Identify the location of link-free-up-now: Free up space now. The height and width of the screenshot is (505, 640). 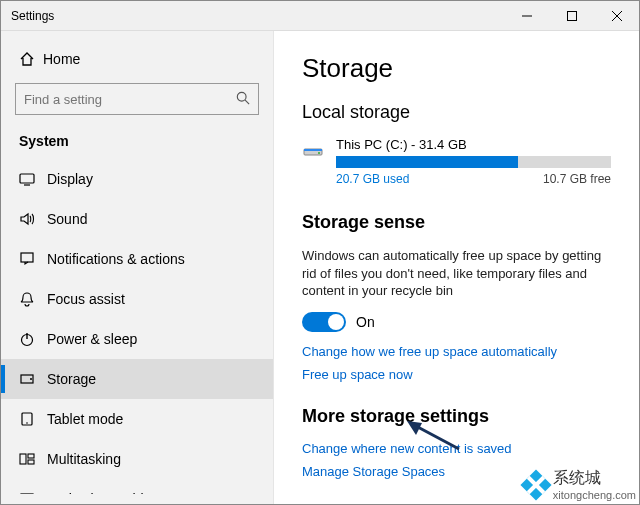
(456, 374).